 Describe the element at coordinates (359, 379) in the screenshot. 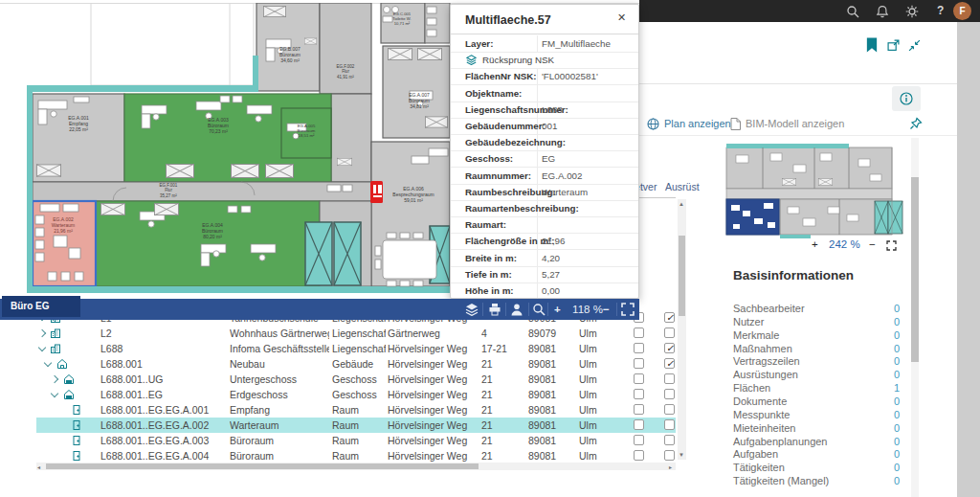

I see `cell-typ: Geschoss` at that location.